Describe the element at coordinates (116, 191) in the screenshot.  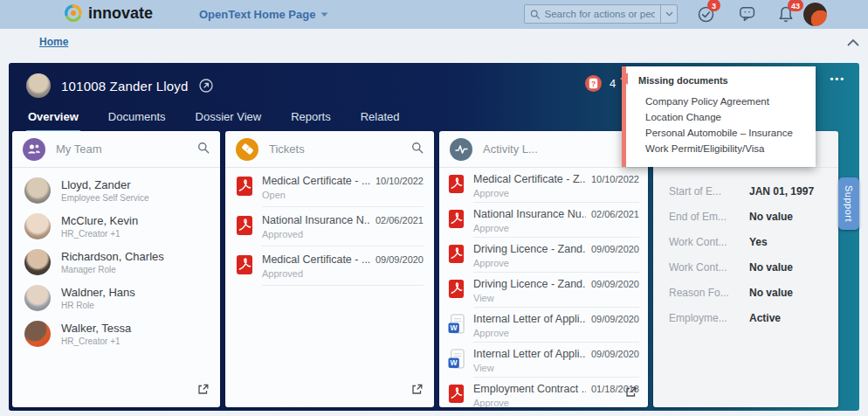
I see `team-member-row: Lloyd, Zander Employee Self Service` at that location.